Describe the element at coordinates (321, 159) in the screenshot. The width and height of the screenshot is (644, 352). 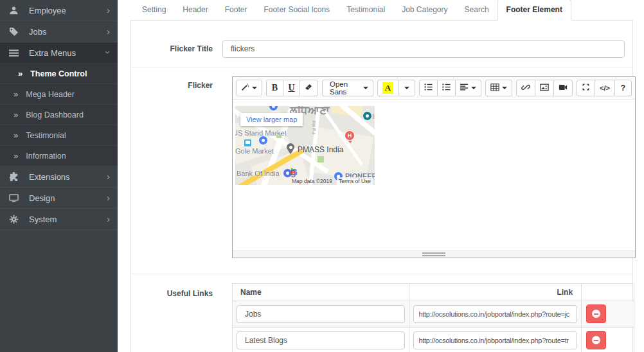
I see `map-park` at that location.